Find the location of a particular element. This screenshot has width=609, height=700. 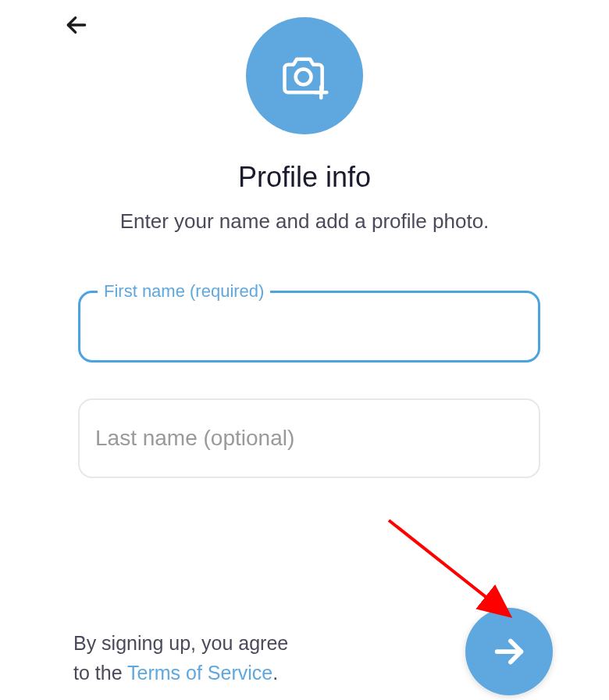

last-name-input is located at coordinates (309, 438).